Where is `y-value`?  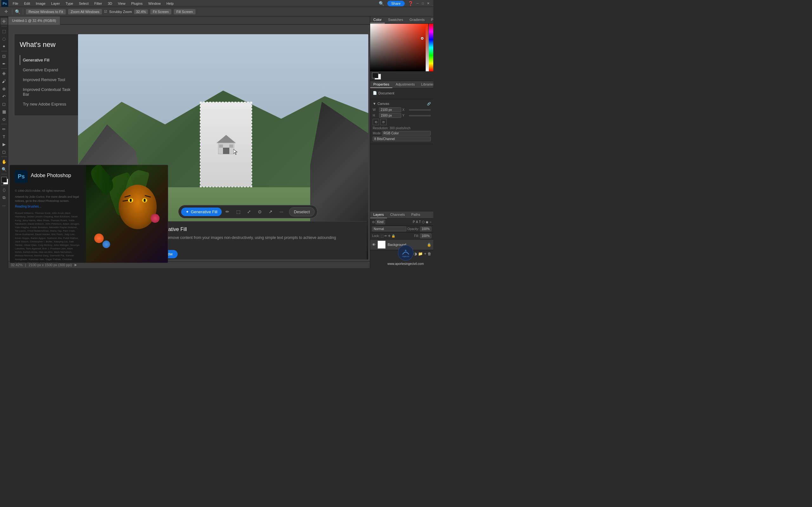 y-value is located at coordinates (420, 116).